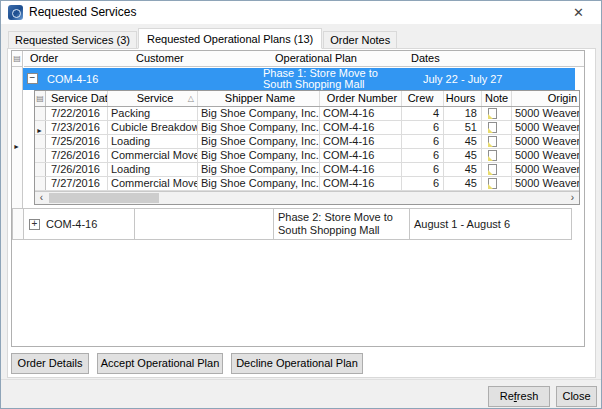  I want to click on service-row: 7/22/2016 Packing Big Shoe Company, Inc.…, so click(307, 114).